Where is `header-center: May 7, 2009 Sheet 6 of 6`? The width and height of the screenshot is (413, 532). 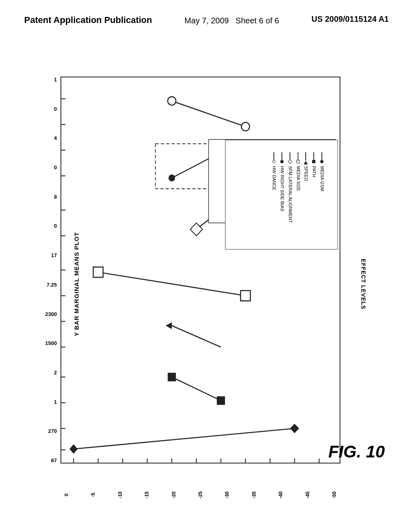 header-center: May 7, 2009 Sheet 6 of 6 is located at coordinates (232, 21).